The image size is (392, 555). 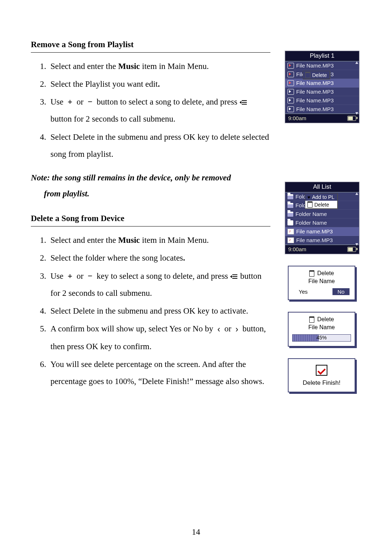 What do you see at coordinates (219, 330) in the screenshot?
I see `left-icon: ‹` at bounding box center [219, 330].